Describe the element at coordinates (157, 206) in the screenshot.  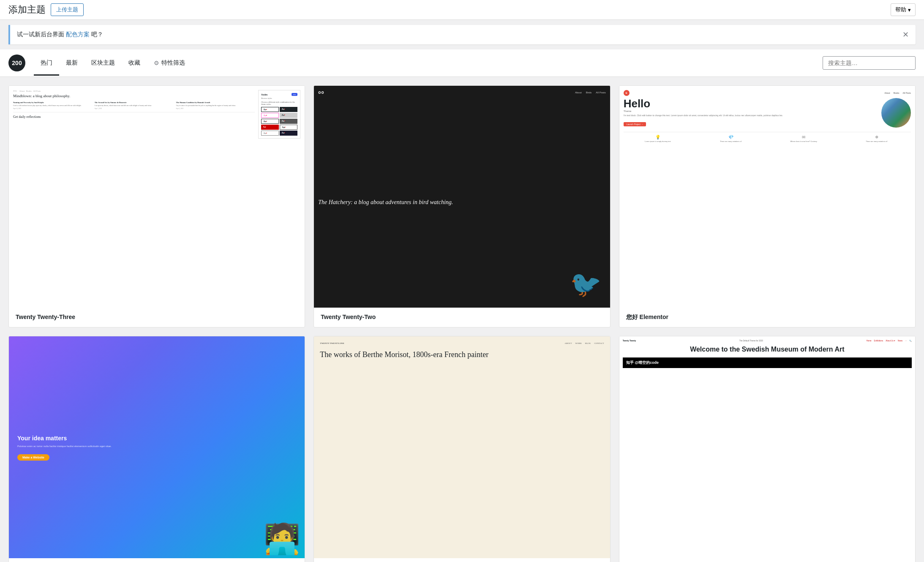
I see `theme-card-tt3: TT3 About Books All Posts Mindblown: a b…` at that location.